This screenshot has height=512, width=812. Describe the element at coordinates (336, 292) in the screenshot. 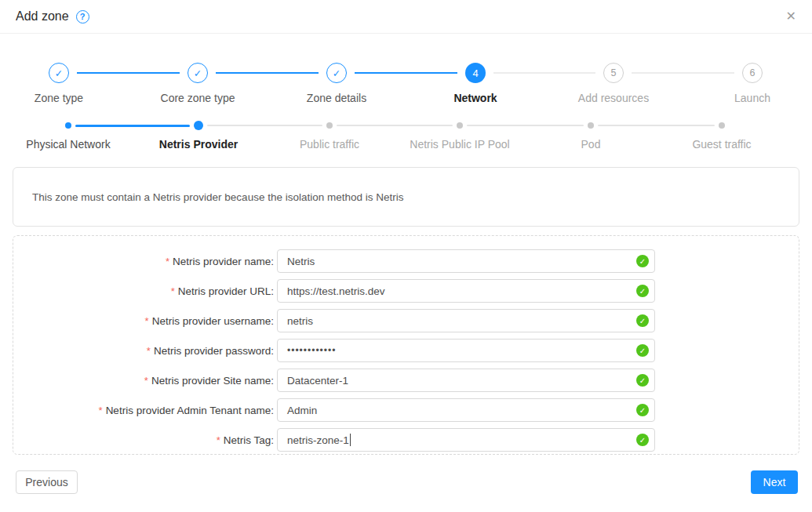

I see `input-value: https://test.netris.dev` at that location.